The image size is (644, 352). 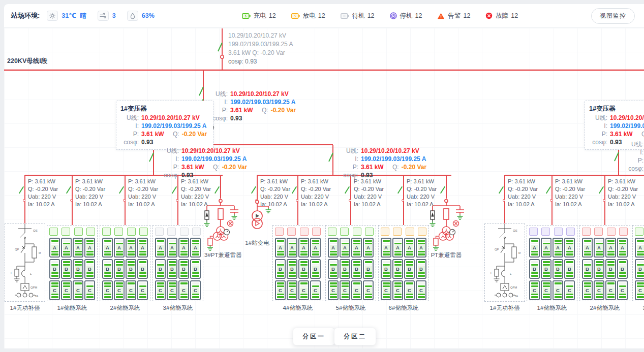 I want to click on sun-icon, so click(x=52, y=16).